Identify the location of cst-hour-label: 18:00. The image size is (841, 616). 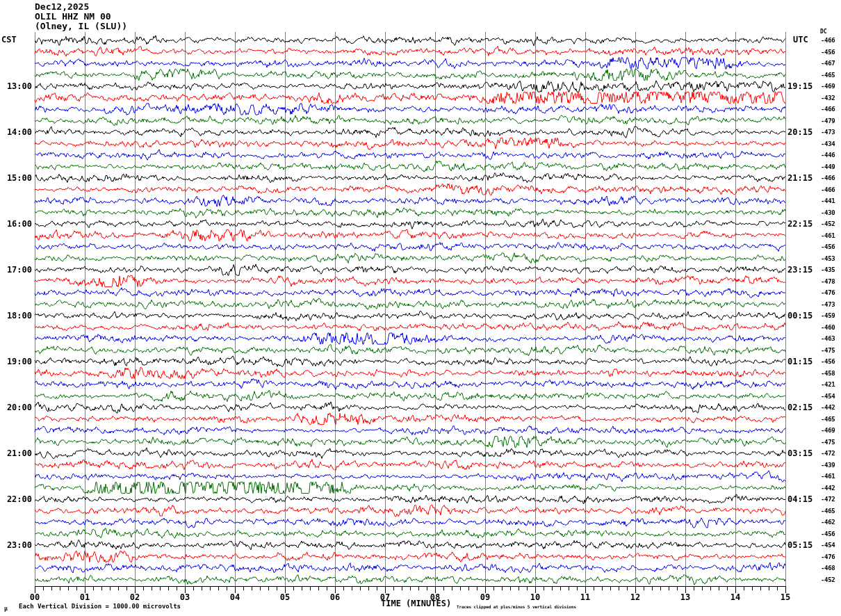
(16, 316).